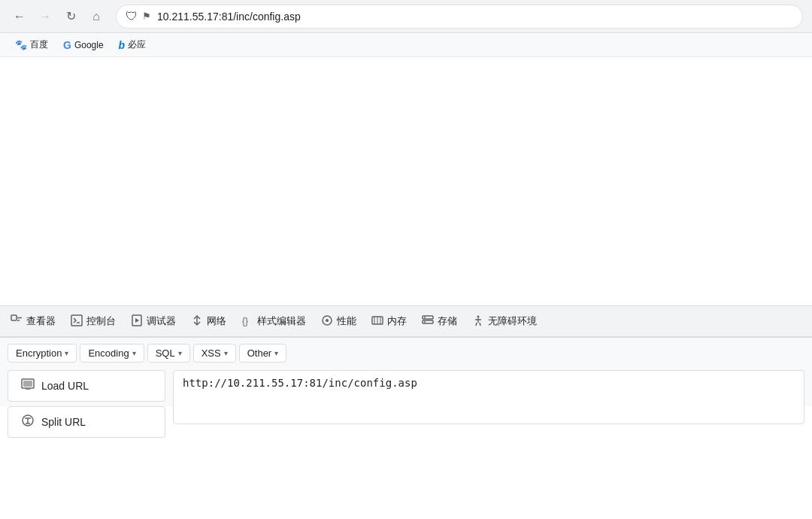  What do you see at coordinates (459, 17) in the screenshot?
I see `address-bar: 🛡 ⚑ 10.211.55.17:81/inc/config.asp` at bounding box center [459, 17].